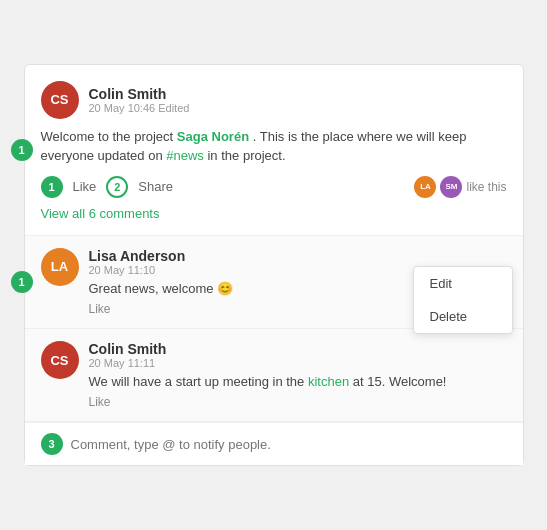 The height and width of the screenshot is (530, 547). I want to click on like-this-text: like this, so click(486, 187).